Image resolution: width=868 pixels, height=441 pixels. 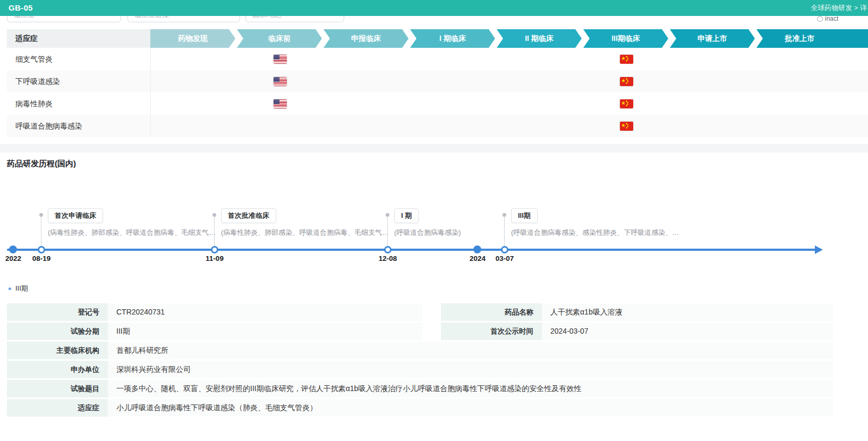 I want to click on timeline-arrow-icon, so click(x=819, y=250).